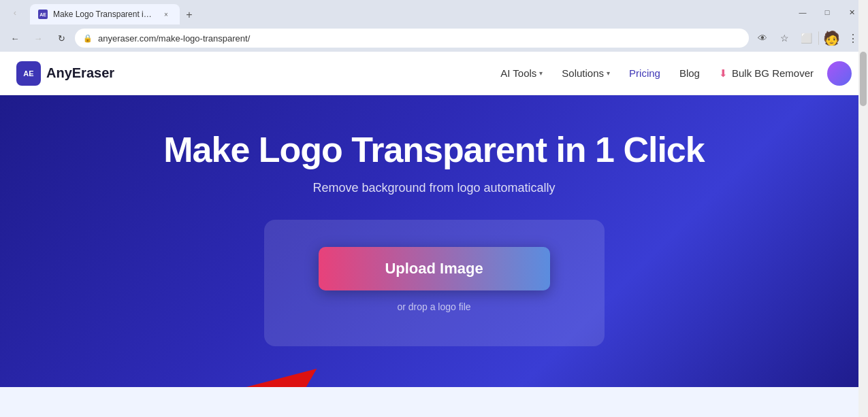 The height and width of the screenshot is (417, 868). I want to click on scrollbar-track, so click(863, 208).